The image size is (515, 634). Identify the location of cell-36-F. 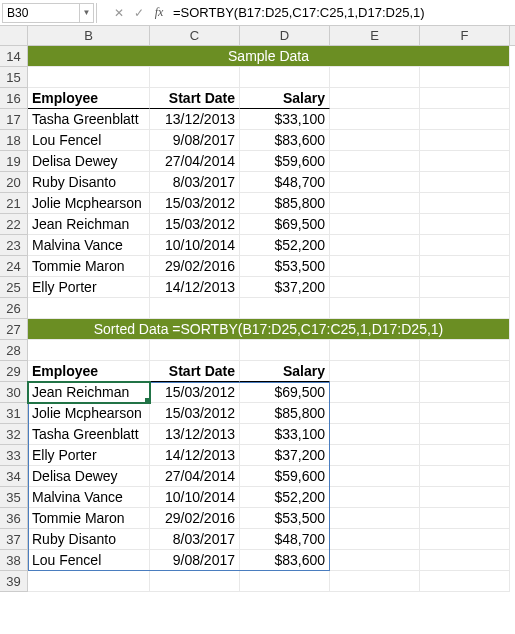
(465, 518).